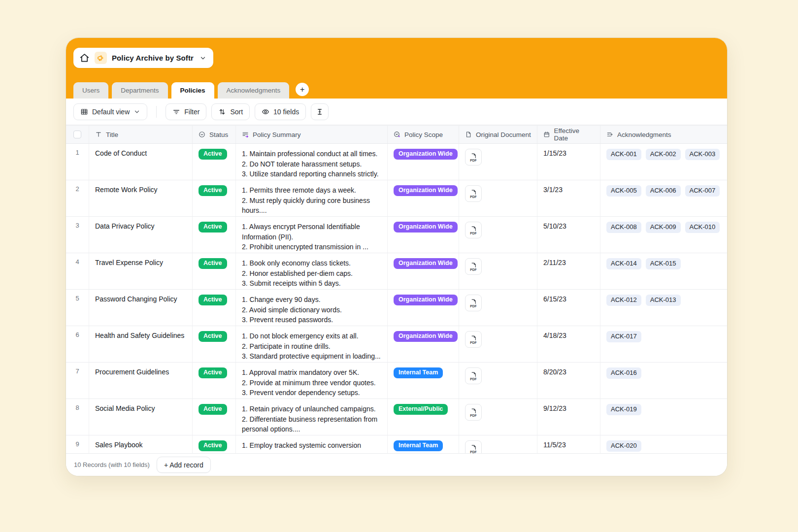  Describe the element at coordinates (140, 335) in the screenshot. I see `cell-title: Health and Safety Guidelines` at that location.